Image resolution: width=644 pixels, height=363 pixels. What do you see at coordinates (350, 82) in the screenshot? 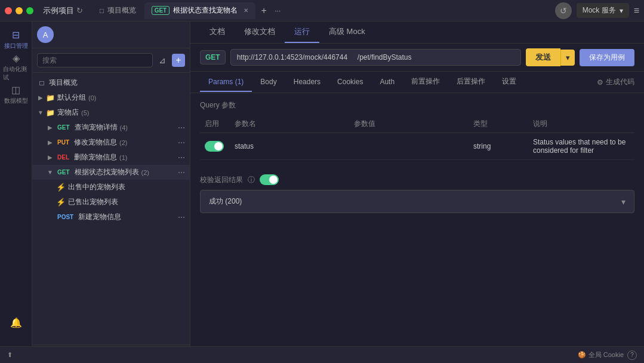
I see `params-tab-cookies: Cookies` at bounding box center [350, 82].